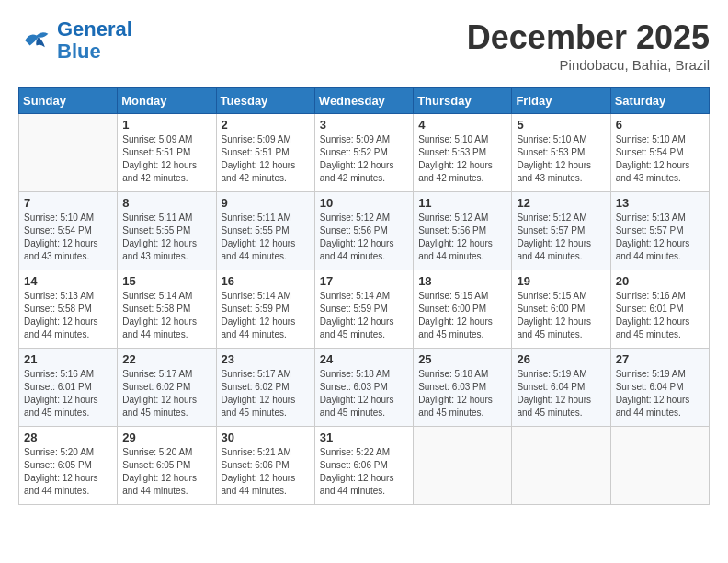  What do you see at coordinates (166, 359) in the screenshot?
I see `day-number: 22` at bounding box center [166, 359].